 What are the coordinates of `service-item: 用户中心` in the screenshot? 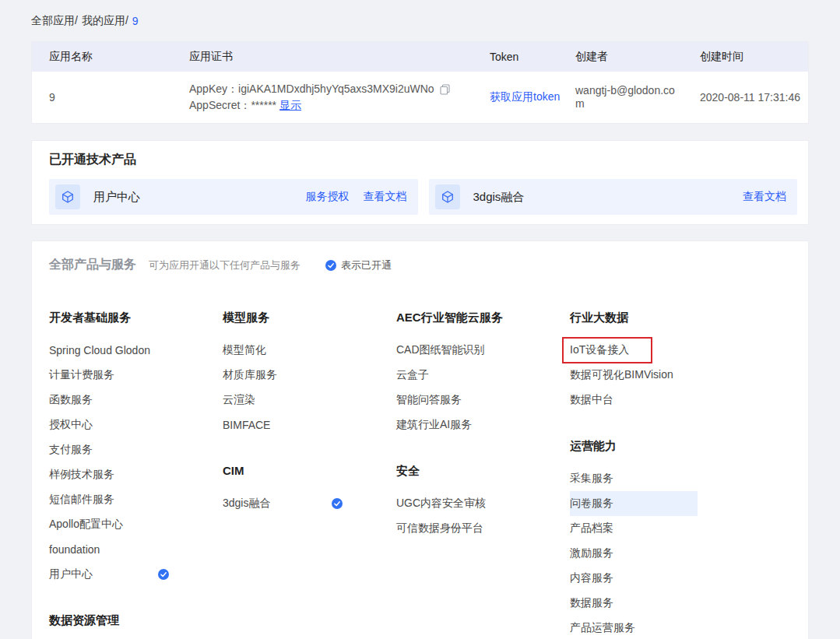 It's located at (113, 574).